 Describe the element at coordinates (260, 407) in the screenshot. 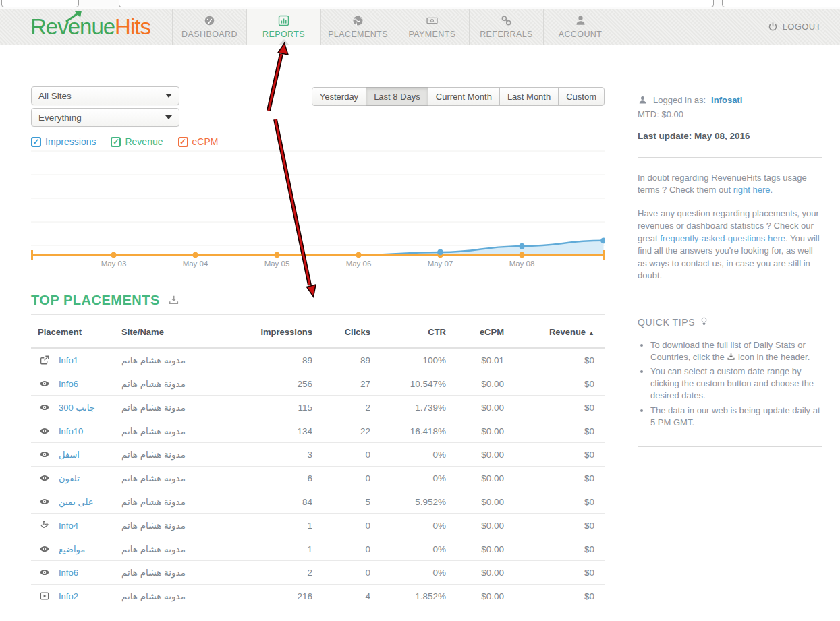

I see `impressions-cell: 115` at that location.